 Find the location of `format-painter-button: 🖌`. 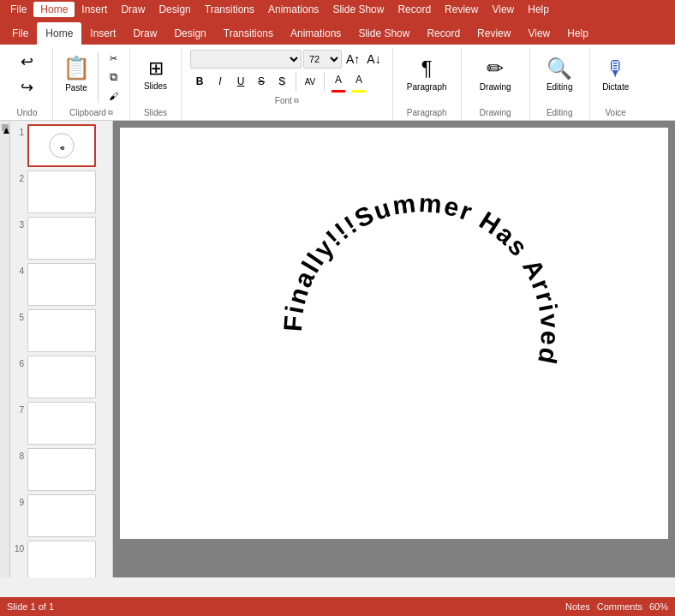

format-painter-button: 🖌 is located at coordinates (113, 96).